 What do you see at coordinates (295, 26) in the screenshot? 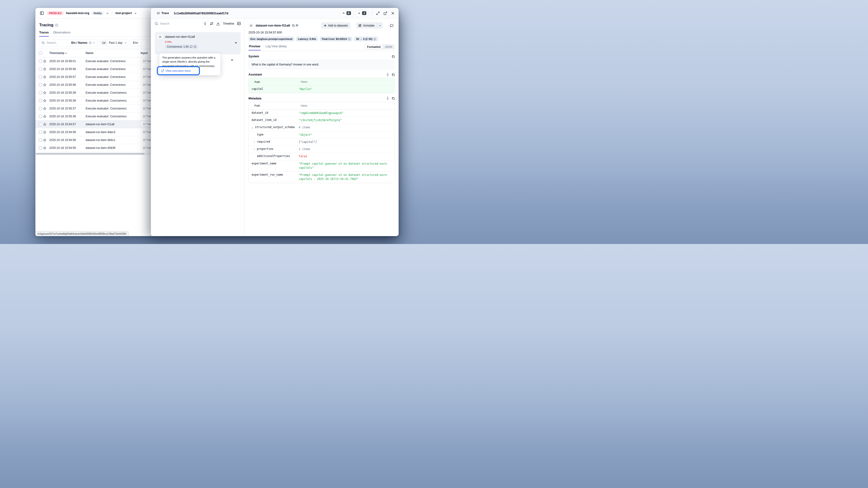
I see `copy-id-button: ID` at bounding box center [295, 26].